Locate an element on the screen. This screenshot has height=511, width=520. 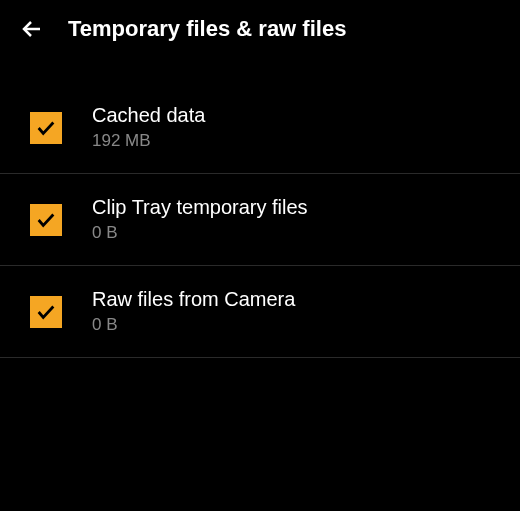
checkbox-raw-files is located at coordinates (46, 312).